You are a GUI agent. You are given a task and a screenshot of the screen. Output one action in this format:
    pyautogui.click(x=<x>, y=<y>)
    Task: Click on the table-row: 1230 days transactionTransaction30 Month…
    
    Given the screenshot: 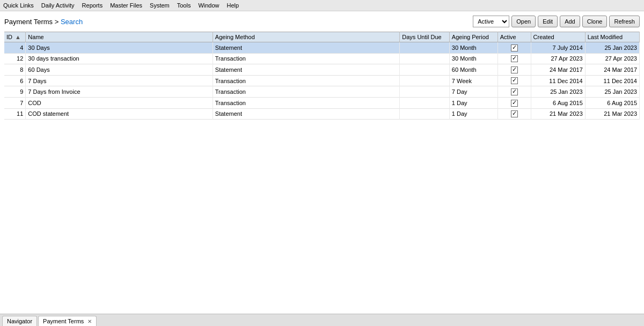 What is the action you would take?
    pyautogui.click(x=322, y=59)
    